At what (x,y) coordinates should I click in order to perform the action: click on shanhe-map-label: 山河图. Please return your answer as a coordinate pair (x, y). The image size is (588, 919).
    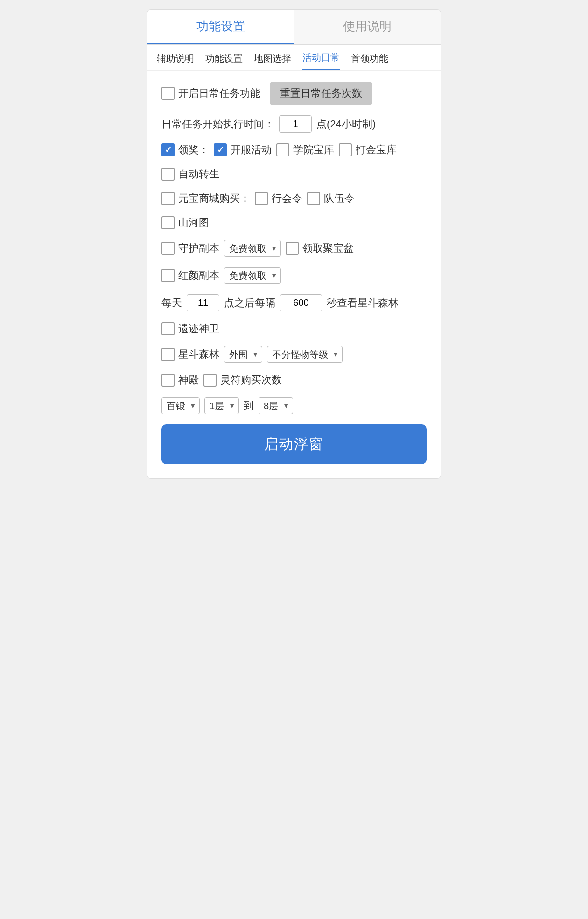
    Looking at the image, I should click on (194, 223).